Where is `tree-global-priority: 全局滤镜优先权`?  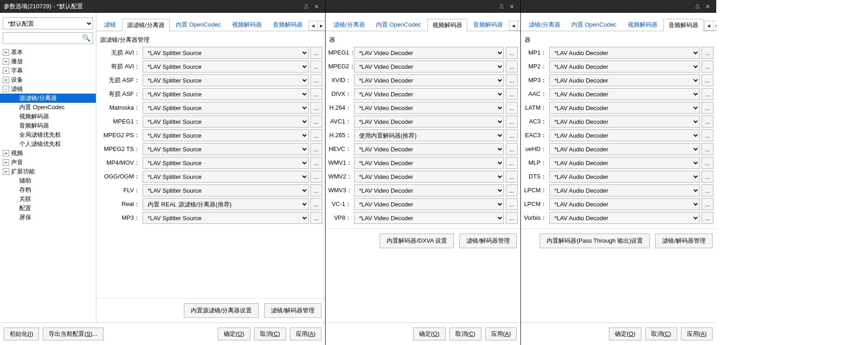 tree-global-priority: 全局滤镜优先权 is located at coordinates (48, 135).